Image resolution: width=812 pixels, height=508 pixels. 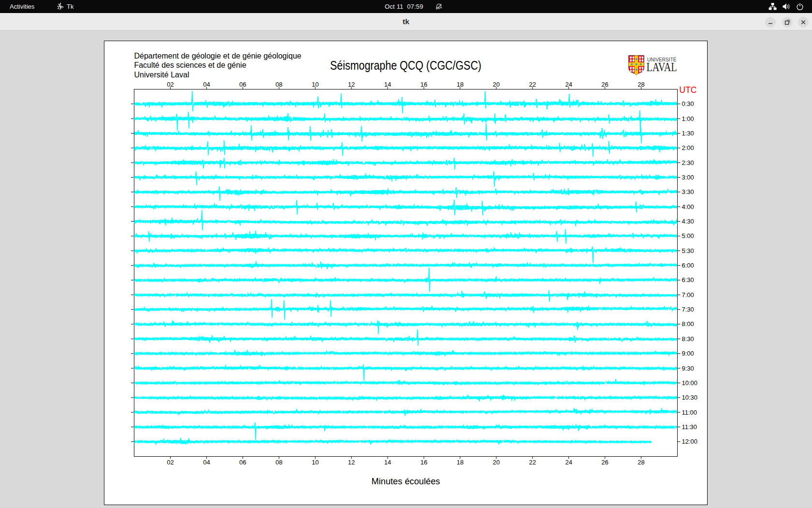 I want to click on svg-text: 12:00, so click(x=690, y=441).